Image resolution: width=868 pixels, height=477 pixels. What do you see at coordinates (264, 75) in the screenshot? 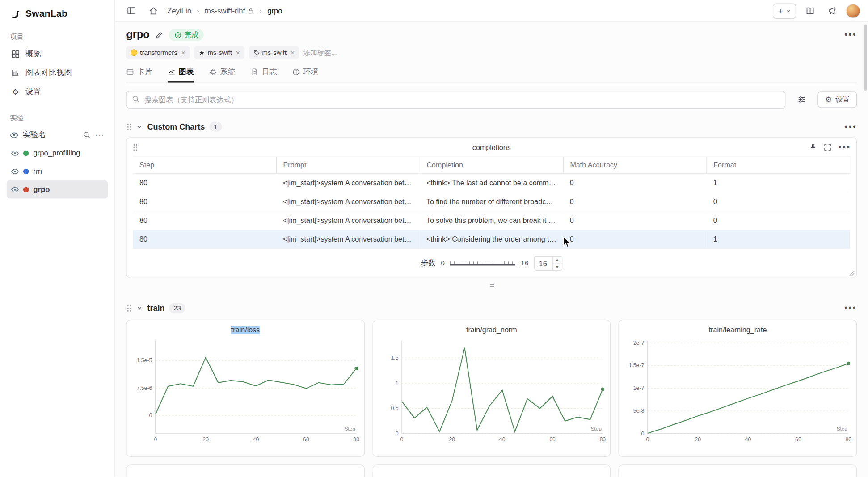
I see `tab-logs: 日志` at bounding box center [264, 75].